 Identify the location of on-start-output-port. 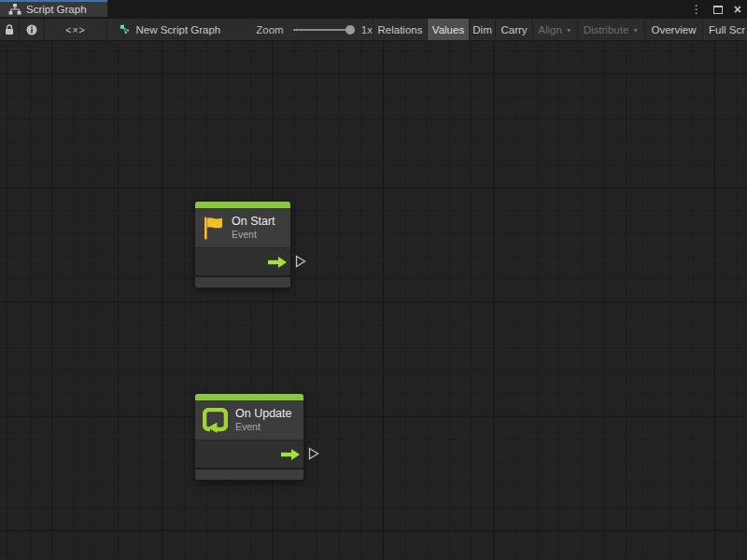
(301, 261).